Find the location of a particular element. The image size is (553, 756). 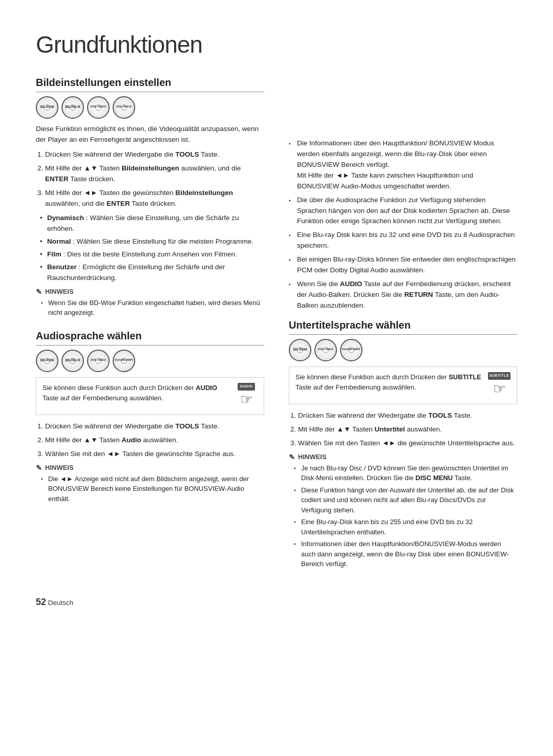

disc-icon-bdrom: BD-ROM is located at coordinates (47, 107).